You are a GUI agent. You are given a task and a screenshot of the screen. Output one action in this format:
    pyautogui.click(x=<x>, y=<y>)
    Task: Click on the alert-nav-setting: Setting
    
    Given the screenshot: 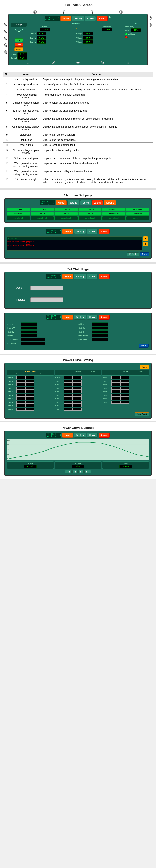 What is the action you would take?
    pyautogui.click(x=73, y=203)
    